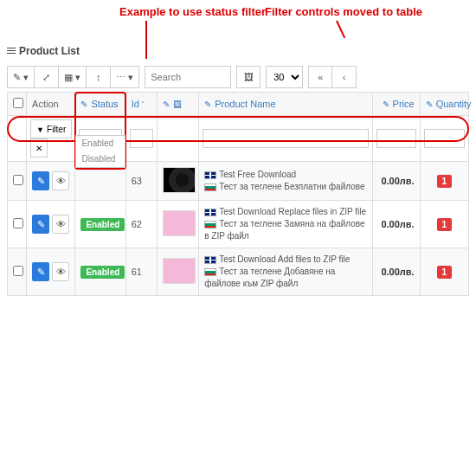 Image resolution: width=476 pixels, height=476 pixels. Describe the element at coordinates (141, 104) in the screenshot. I see `header-id: Id` at that location.